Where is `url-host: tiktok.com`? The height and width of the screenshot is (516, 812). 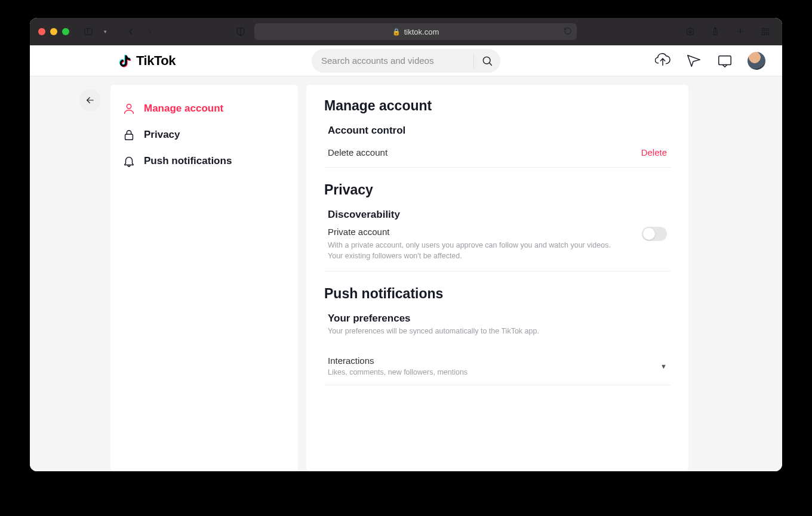
url-host: tiktok.com is located at coordinates (422, 32).